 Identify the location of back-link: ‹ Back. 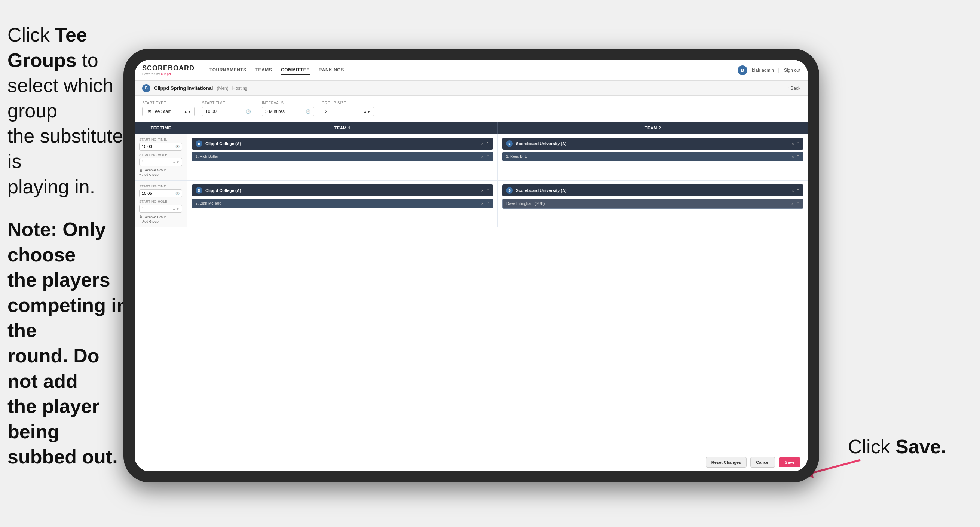
(794, 88).